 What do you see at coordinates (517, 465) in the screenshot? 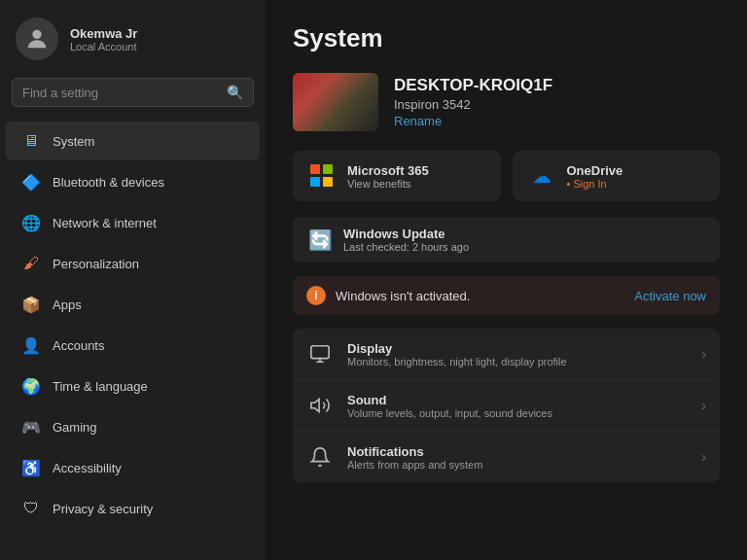
I see `notifications-subtitle: Alerts from apps and system` at bounding box center [517, 465].